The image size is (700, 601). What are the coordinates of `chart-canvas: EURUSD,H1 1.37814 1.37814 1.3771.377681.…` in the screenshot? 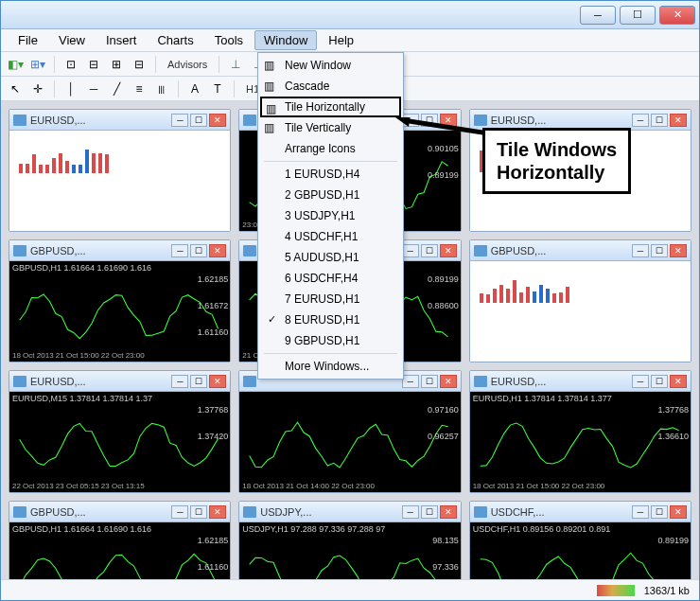 It's located at (581, 442).